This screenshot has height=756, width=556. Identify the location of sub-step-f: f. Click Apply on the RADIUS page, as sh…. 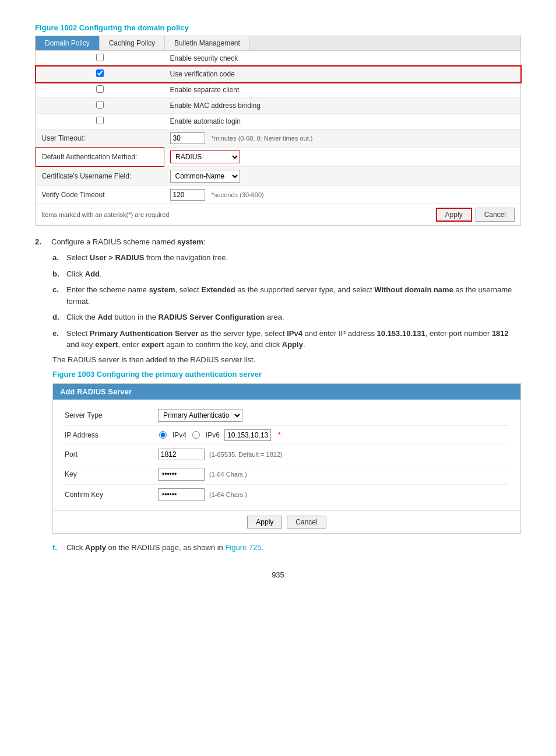
(287, 548).